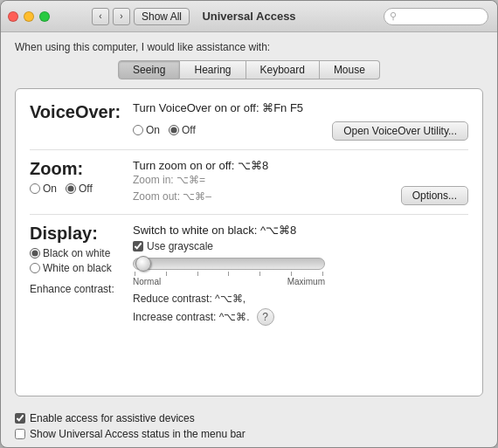 The height and width of the screenshot is (448, 498). I want to click on voiceover-right: Turn VoiceOver on or off: ⌘Fn F5 On Off, so click(301, 121).